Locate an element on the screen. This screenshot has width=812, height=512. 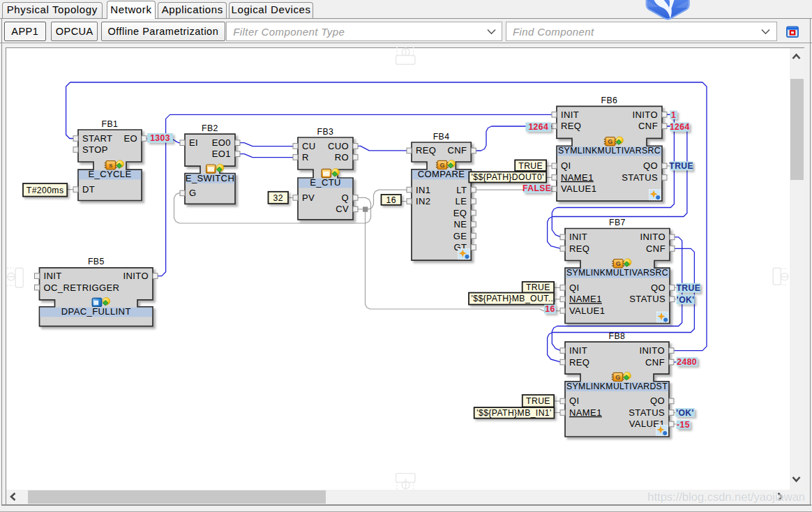
svg-text: LE is located at coordinates (462, 201).